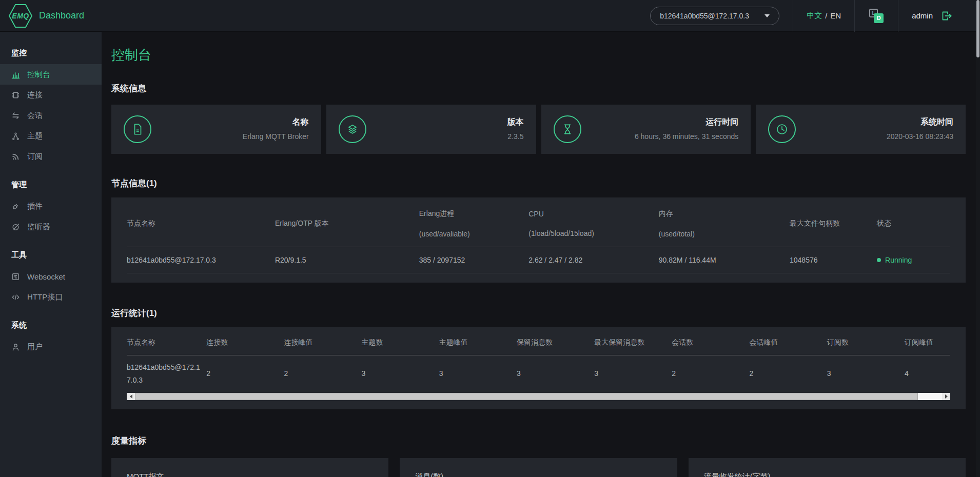 The image size is (980, 477). I want to click on metric-card-traffic-bytes: 流量收发统计(字节) received 8378 sent 6422, so click(827, 468).